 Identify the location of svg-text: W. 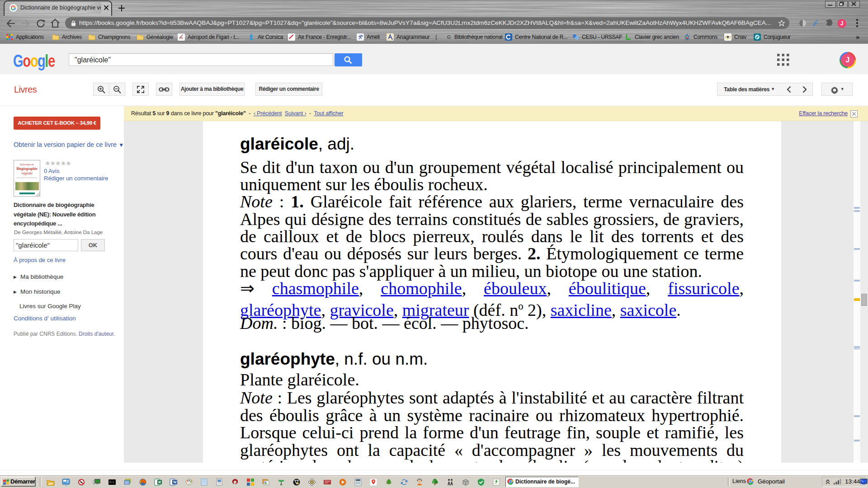
(175, 483).